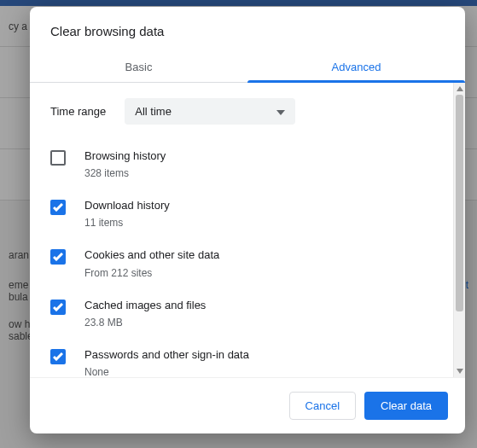 The image size is (477, 448). Describe the element at coordinates (247, 29) in the screenshot. I see `dialog-title: Clear browsing data` at that location.